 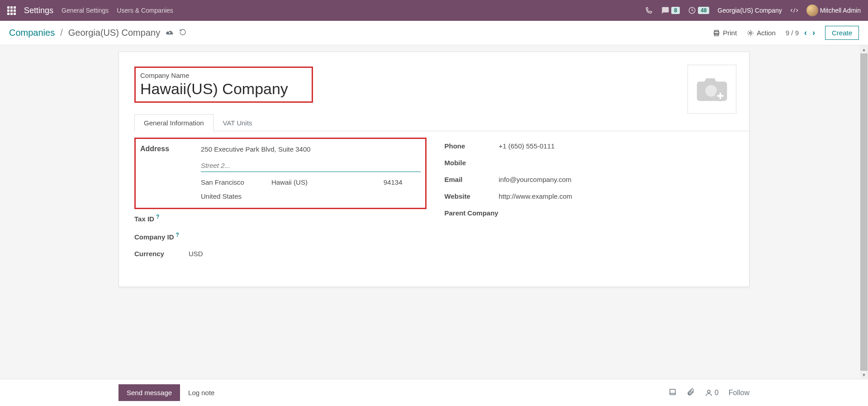 I want to click on scroll-up-icon: ▲, so click(x=864, y=49).